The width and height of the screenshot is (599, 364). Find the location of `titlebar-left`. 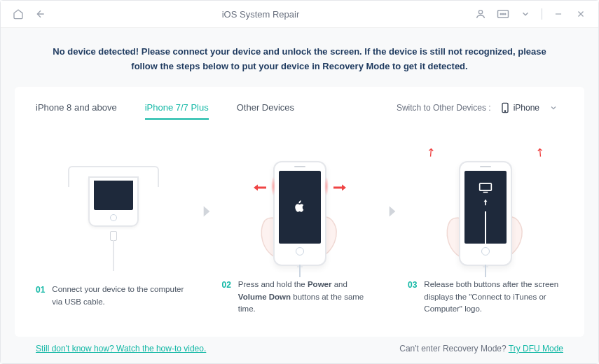

titlebar-left is located at coordinates (29, 14).